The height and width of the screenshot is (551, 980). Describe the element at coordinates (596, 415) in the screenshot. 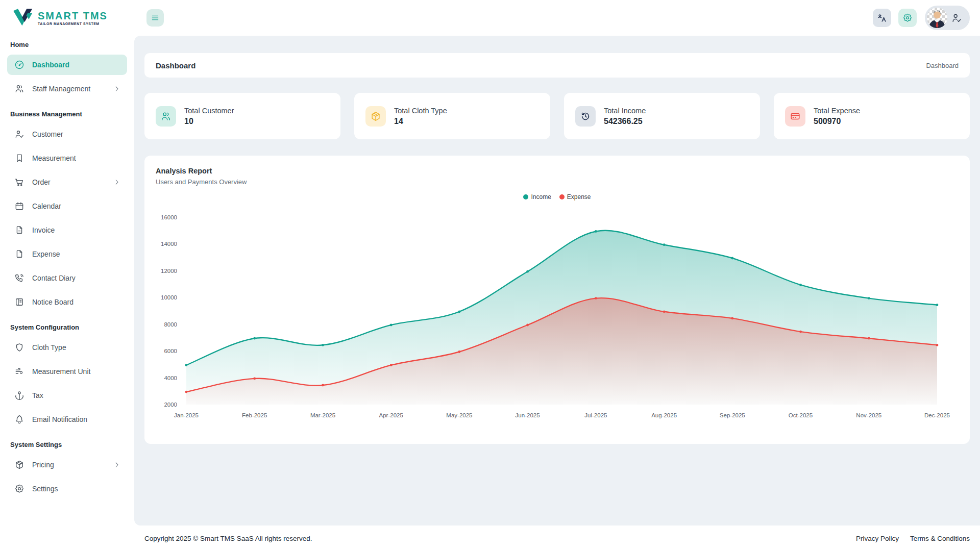

I see `x-axis-tick: Jul-2025` at that location.